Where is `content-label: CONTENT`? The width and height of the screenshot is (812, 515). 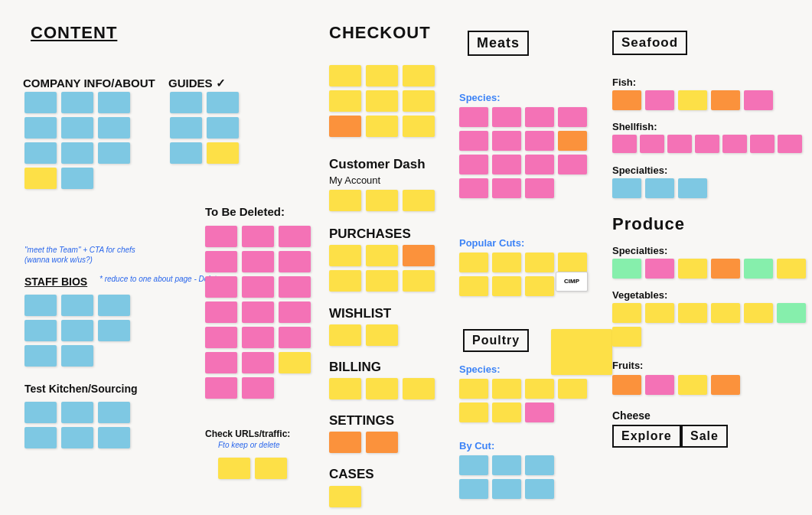 content-label: CONTENT is located at coordinates (73, 33).